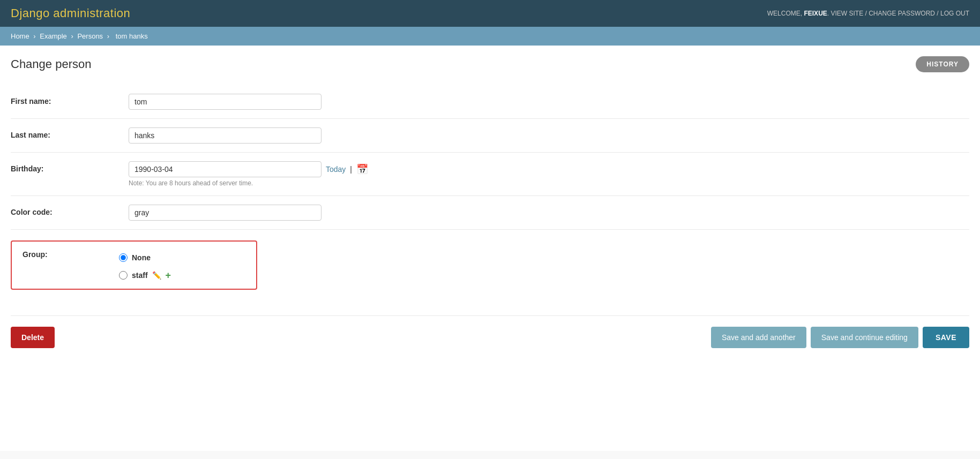  Describe the element at coordinates (51, 64) in the screenshot. I see `page-title: Change person` at that location.